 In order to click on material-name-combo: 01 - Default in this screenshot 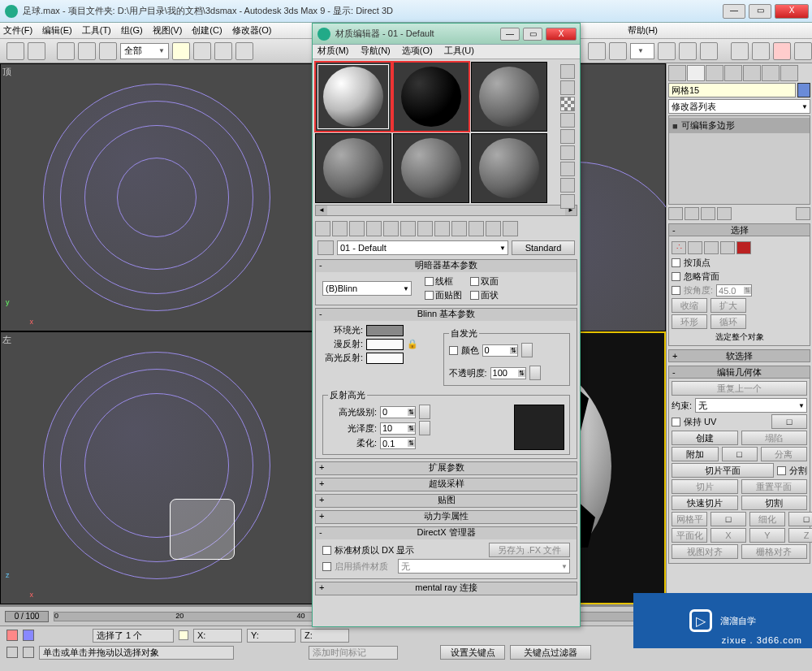, I will do `click(422, 248)`.